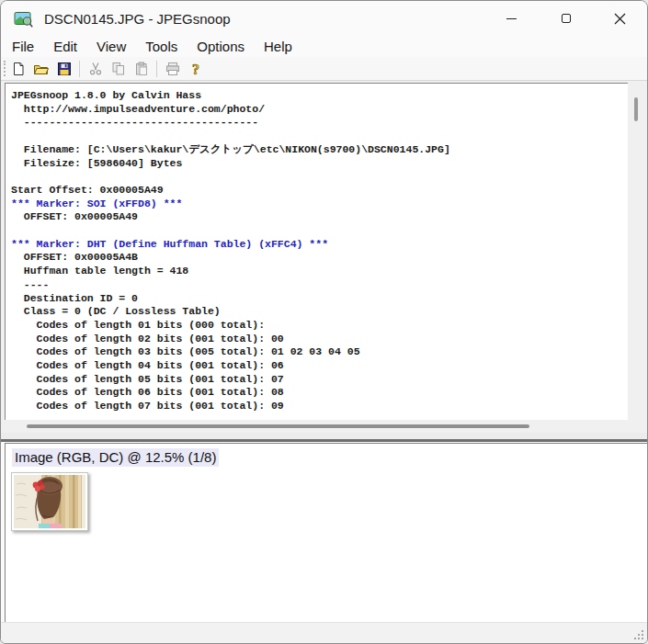 The height and width of the screenshot is (644, 648). Describe the element at coordinates (620, 18) in the screenshot. I see `close-button` at that location.